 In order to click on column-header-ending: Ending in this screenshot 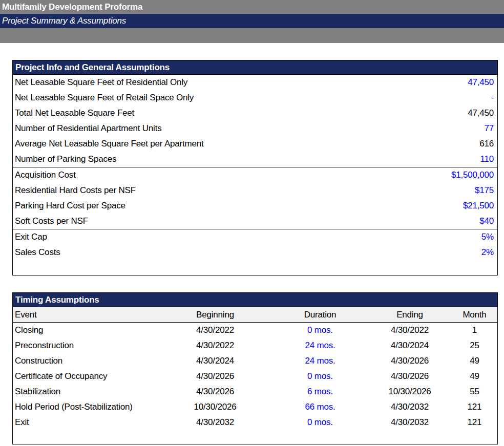, I will do `click(410, 314)`.